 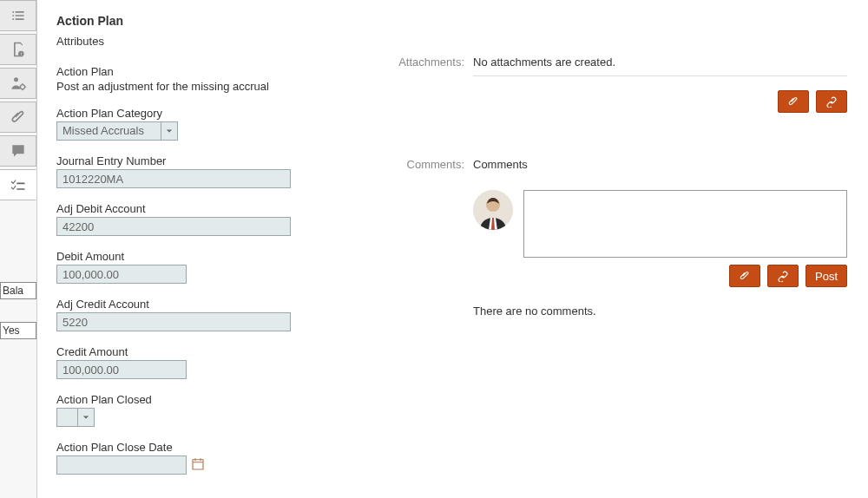 I want to click on close-date-field: Action Plan Close Date, so click(x=204, y=458).